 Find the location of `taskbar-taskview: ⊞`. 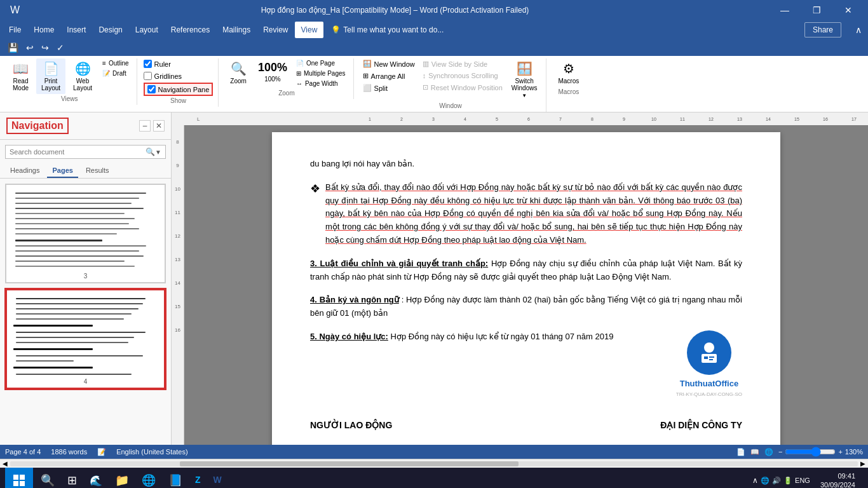

taskbar-taskview: ⊞ is located at coordinates (72, 478).